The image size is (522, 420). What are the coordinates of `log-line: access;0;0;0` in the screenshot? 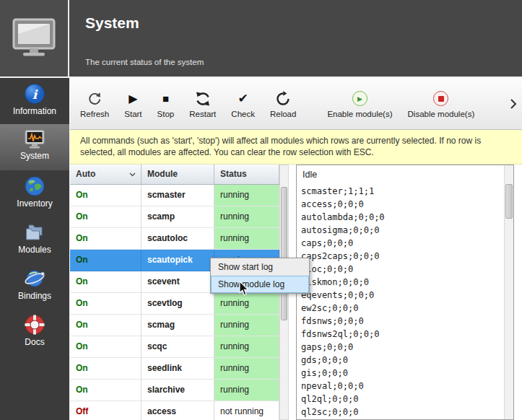 It's located at (405, 204).